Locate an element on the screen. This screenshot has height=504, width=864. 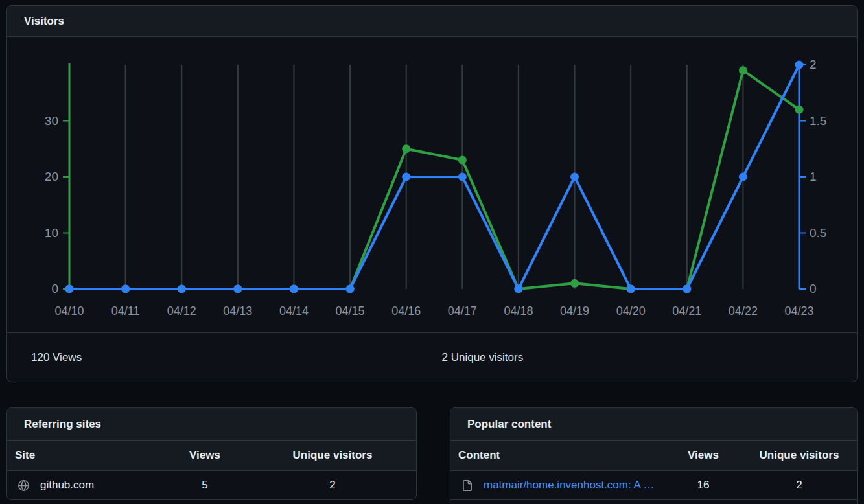
referring-site-unique-visitors: 2 is located at coordinates (333, 485).